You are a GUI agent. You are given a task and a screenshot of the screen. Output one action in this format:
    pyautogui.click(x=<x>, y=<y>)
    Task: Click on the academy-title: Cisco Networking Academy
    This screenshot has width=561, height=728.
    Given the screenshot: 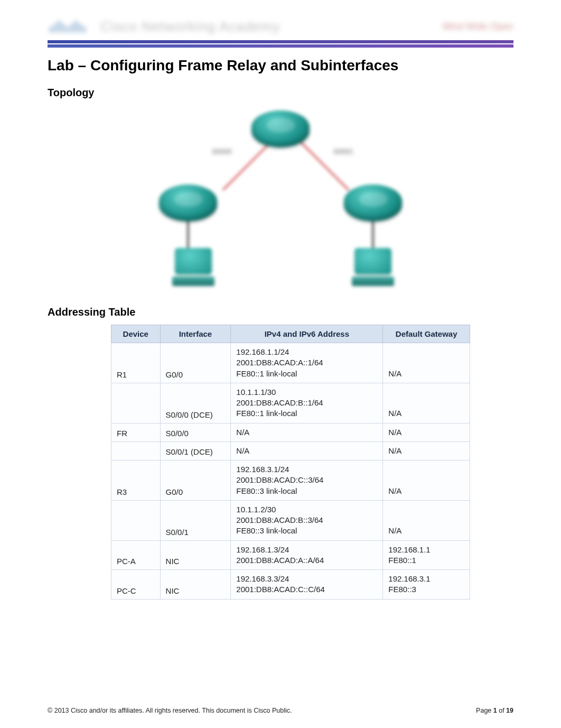 What is the action you would take?
    pyautogui.click(x=190, y=26)
    